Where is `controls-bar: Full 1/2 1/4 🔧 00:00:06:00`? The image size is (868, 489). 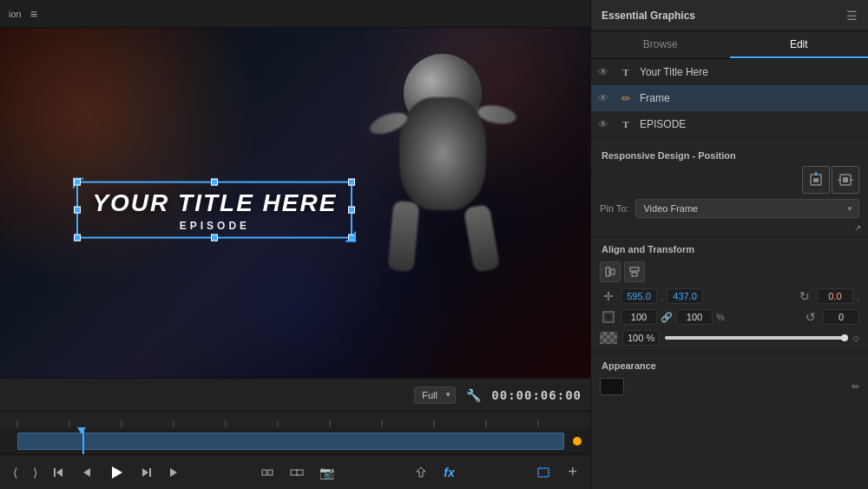
controls-bar: Full 1/2 1/4 🔧 00:00:06:00 is located at coordinates (295, 394).